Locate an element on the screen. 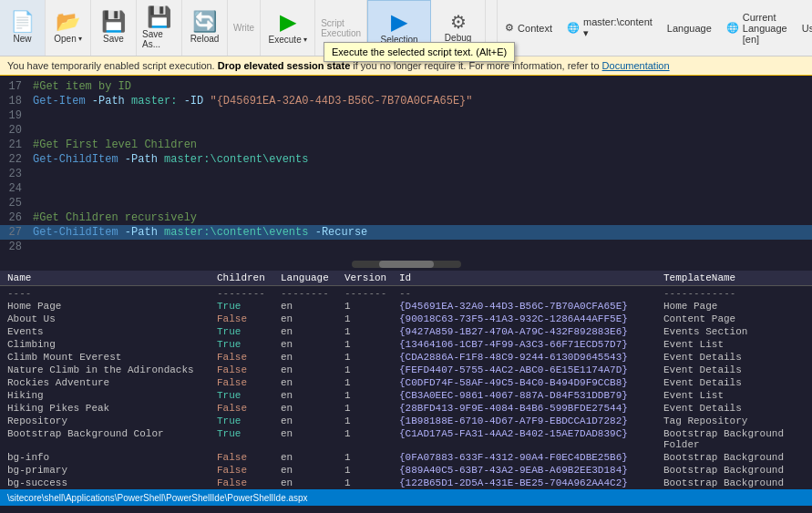 Image resolution: width=812 pixels, height=513 pixels. table-row: Nature Climb in the AdirondacksFalseen1{… is located at coordinates (406, 370).